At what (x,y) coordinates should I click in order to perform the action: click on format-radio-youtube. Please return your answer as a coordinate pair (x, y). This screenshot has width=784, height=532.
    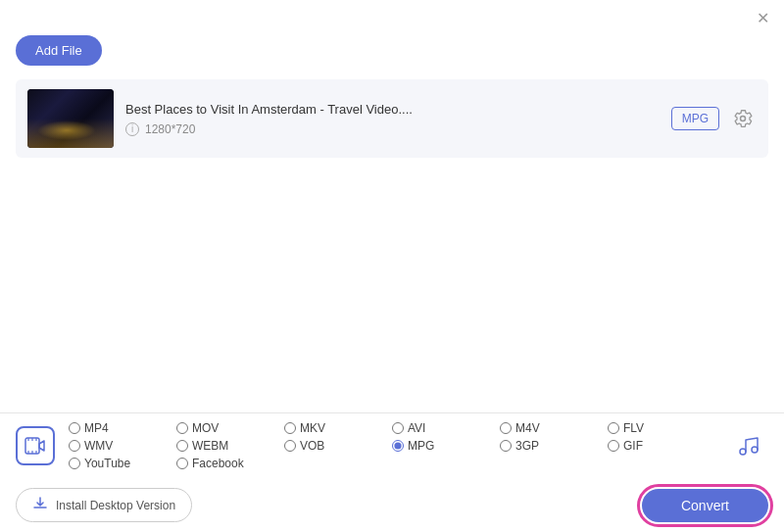
    Looking at the image, I should click on (74, 463).